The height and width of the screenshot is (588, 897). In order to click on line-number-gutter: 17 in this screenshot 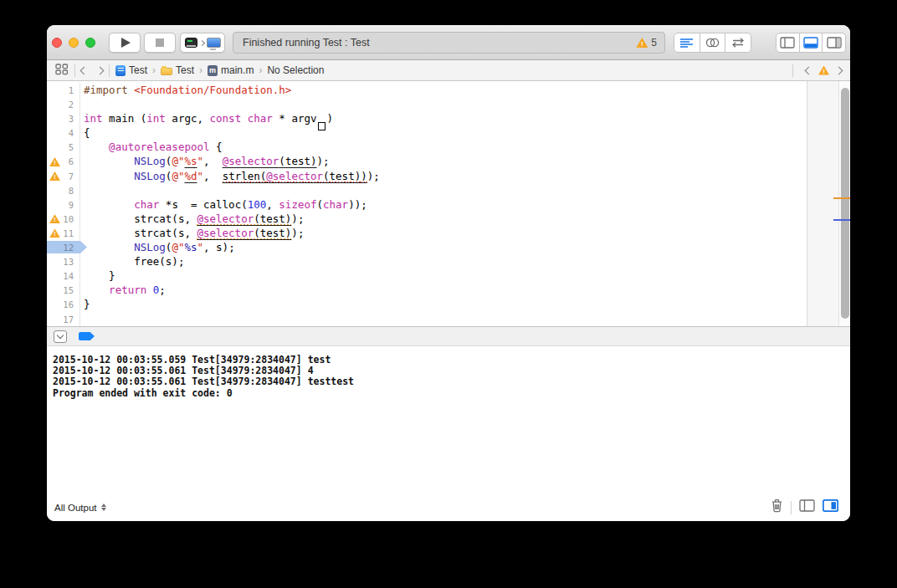, I will do `click(64, 320)`.